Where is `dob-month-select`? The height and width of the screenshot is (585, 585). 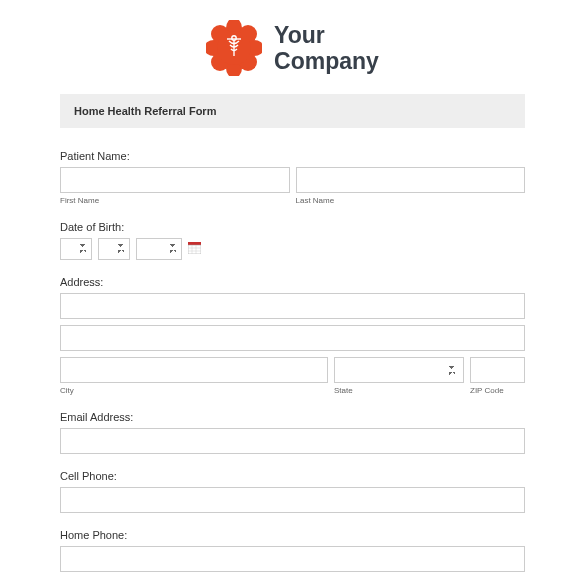 dob-month-select is located at coordinates (76, 249).